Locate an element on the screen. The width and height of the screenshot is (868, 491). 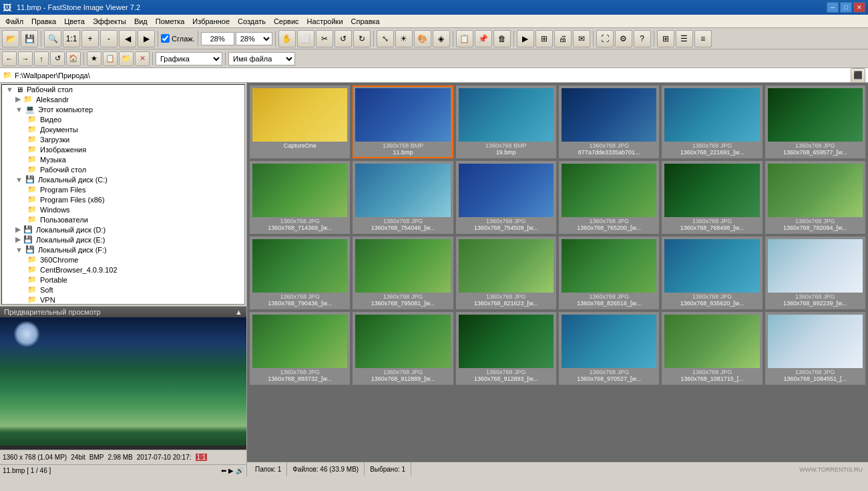
thumbnail-item: 1360x768 JPG1360x768_970527_[w... is located at coordinates (609, 349).